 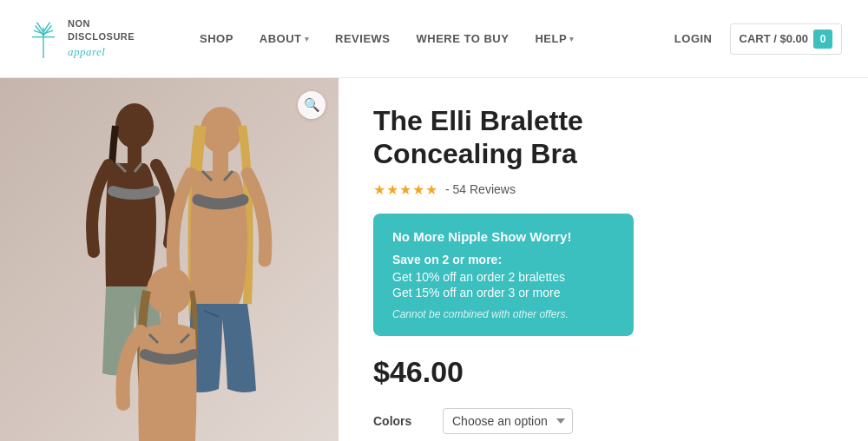 I want to click on product-title: The Elli Bralette Concealing Bra, so click(x=603, y=137).